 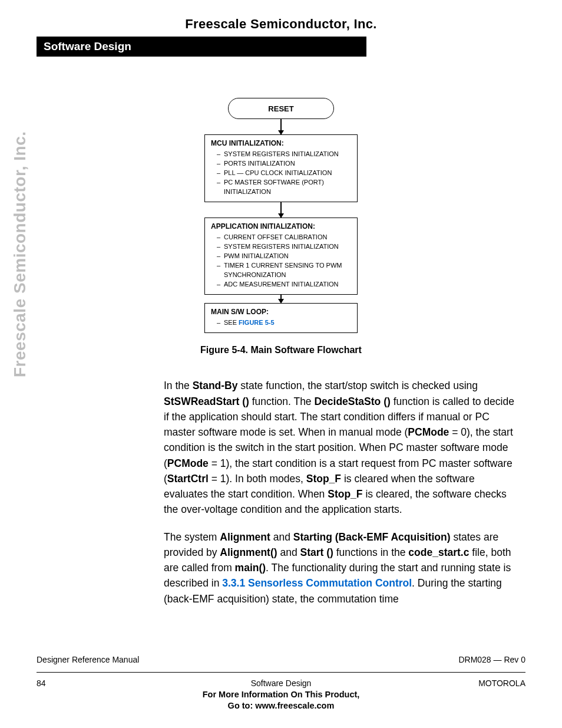 What do you see at coordinates (372, 537) in the screenshot?
I see `term-starting: Starting (Back-EMF Acquisition)` at bounding box center [372, 537].